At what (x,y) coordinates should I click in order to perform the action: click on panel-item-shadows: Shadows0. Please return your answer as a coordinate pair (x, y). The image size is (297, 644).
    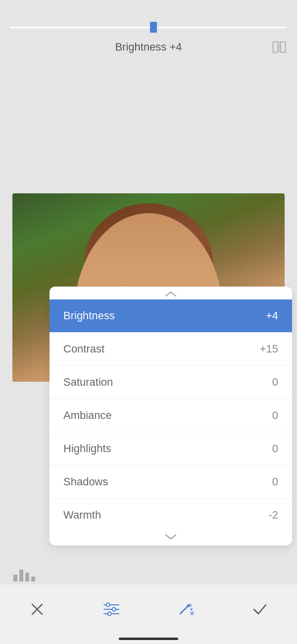
    Looking at the image, I should click on (171, 482).